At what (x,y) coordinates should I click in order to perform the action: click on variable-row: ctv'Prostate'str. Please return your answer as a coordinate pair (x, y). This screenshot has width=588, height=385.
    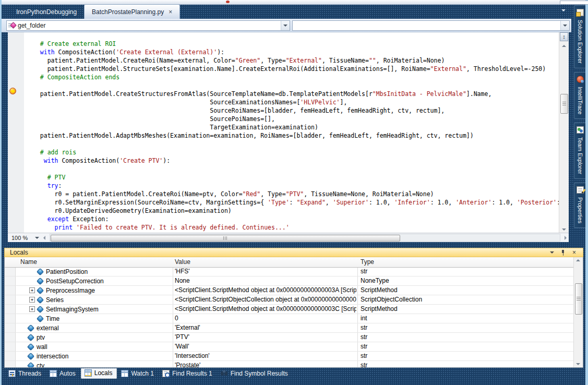
    Looking at the image, I should click on (294, 364).